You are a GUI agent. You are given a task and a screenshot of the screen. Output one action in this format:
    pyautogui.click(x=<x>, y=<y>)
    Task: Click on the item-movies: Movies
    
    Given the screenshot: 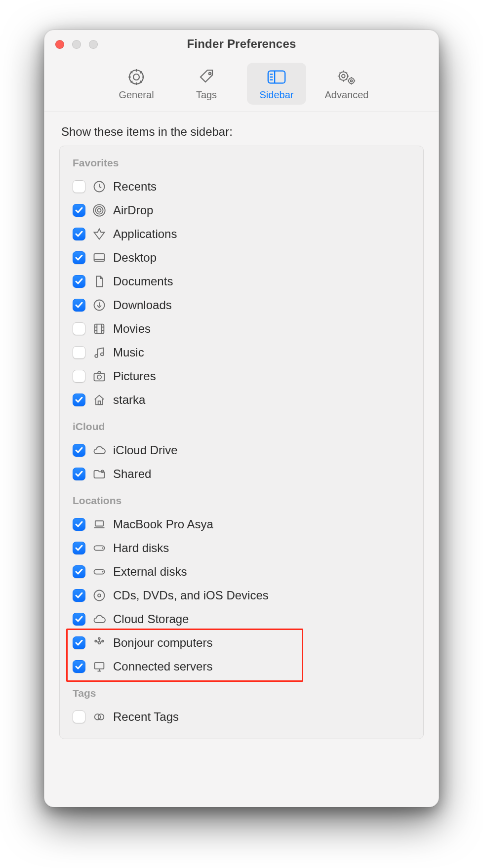 What is the action you would take?
    pyautogui.click(x=242, y=329)
    